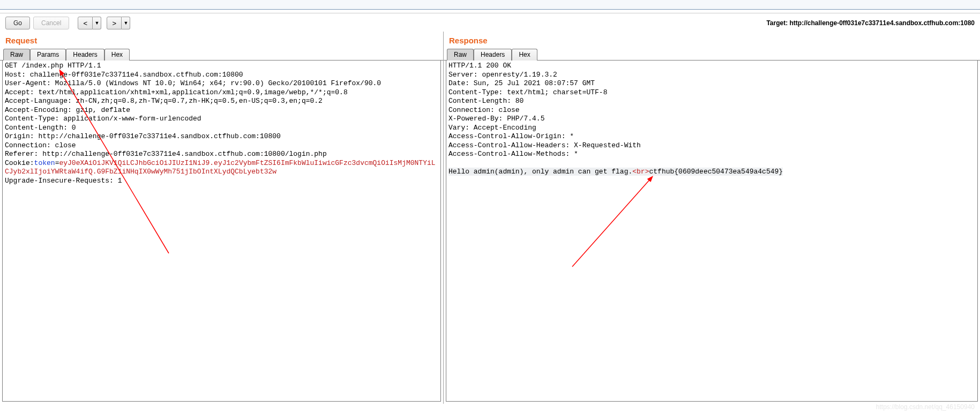 This screenshot has height=415, width=980. What do you see at coordinates (68, 110) in the screenshot?
I see `req-line: Accept-Encoding: gzip, deflate` at bounding box center [68, 110].